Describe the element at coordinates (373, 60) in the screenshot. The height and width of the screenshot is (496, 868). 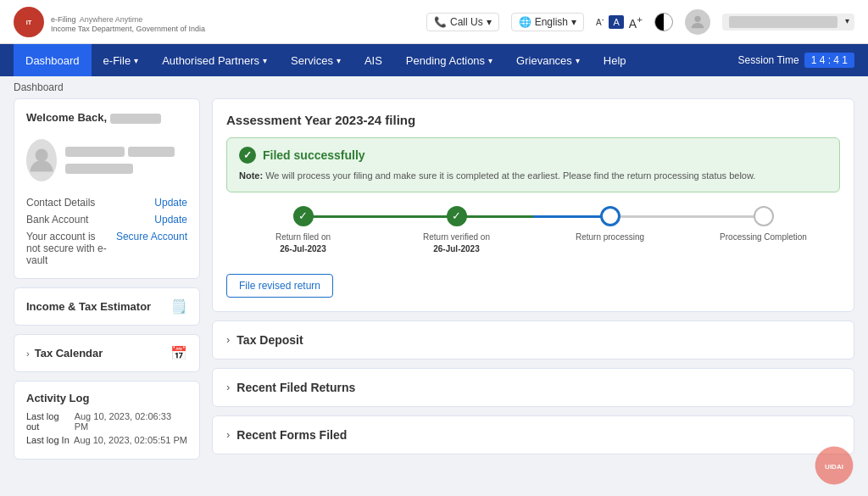
I see `nav-item-ais: AIS` at that location.